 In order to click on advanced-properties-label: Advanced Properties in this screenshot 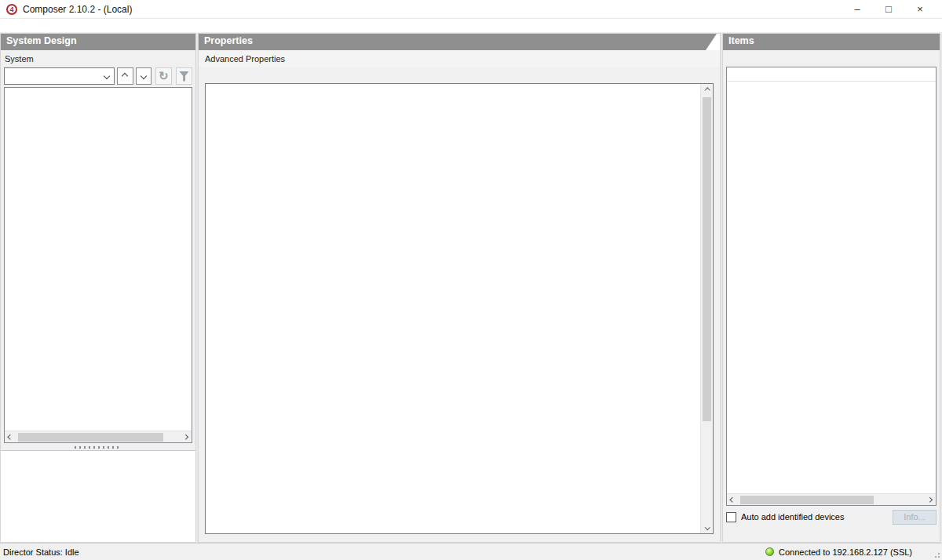, I will do `click(459, 59)`.